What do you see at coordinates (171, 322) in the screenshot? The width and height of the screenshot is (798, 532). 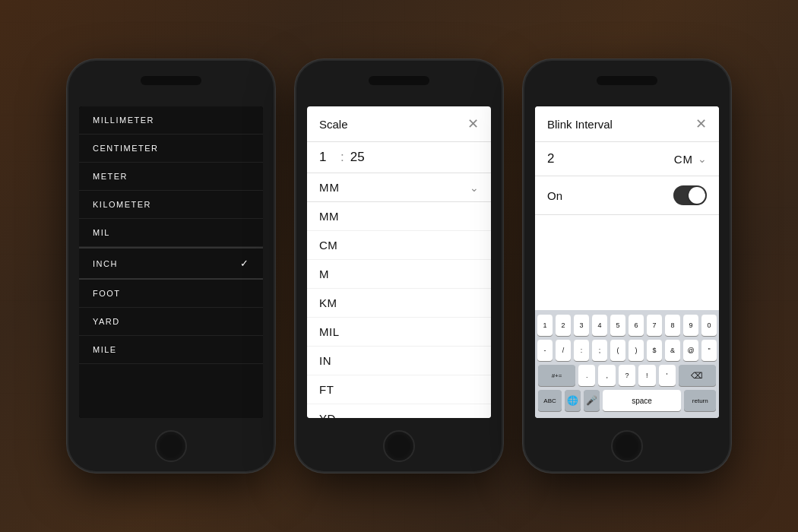 I see `unit-item-yard: YARD` at bounding box center [171, 322].